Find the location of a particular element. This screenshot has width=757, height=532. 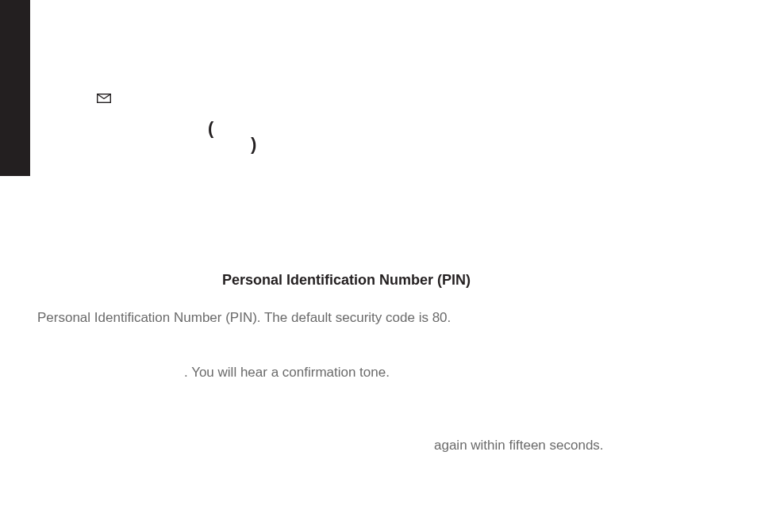

body-line-1: Personal Identification Number (PIN). Th… is located at coordinates (244, 318).